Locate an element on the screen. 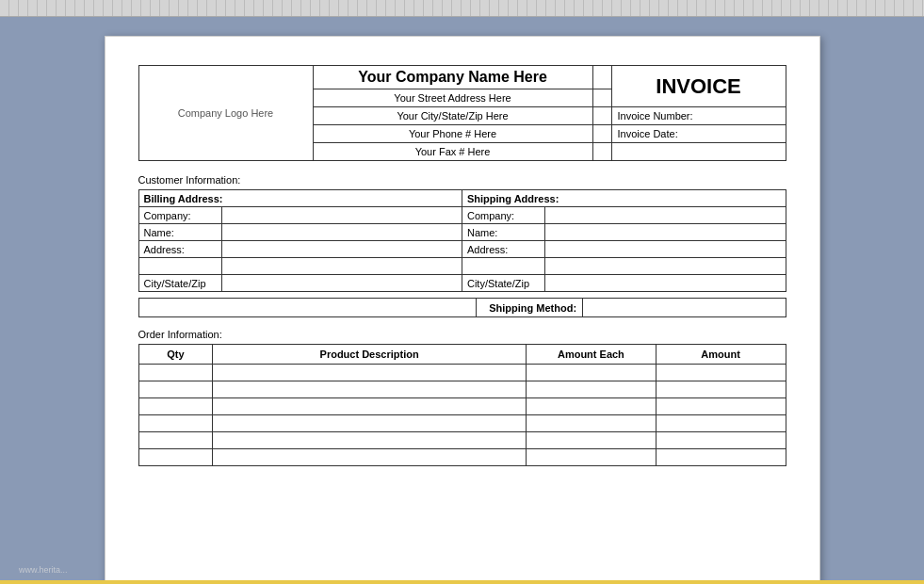 The height and width of the screenshot is (584, 924). col-header-qty: Qty is located at coordinates (175, 354).